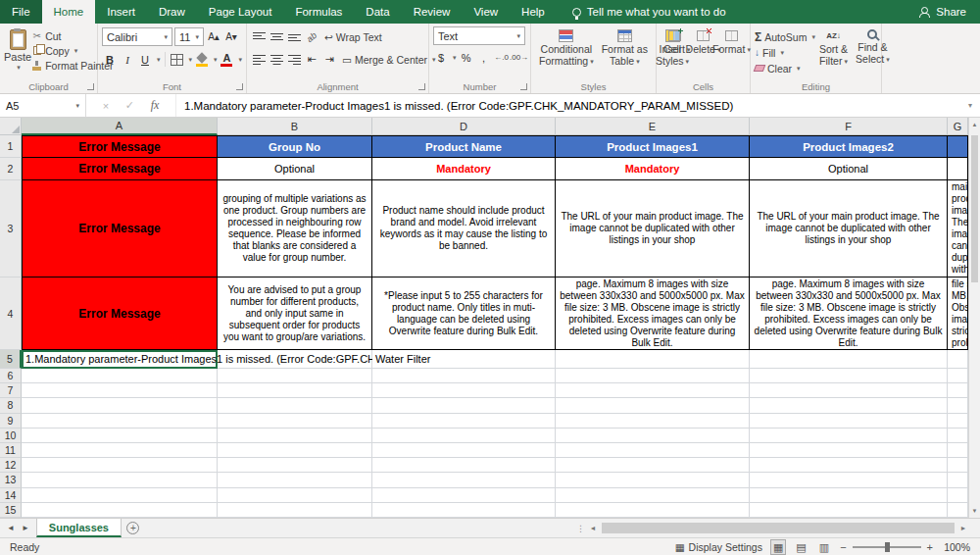 Image resolution: width=980 pixels, height=555 pixels. What do you see at coordinates (849, 359) in the screenshot?
I see `cell-F5` at bounding box center [849, 359].